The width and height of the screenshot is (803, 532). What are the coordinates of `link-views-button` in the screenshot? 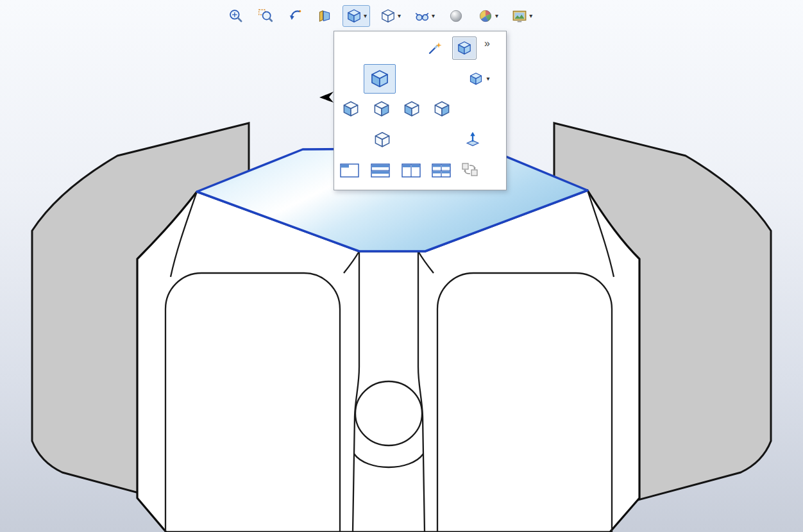 It's located at (470, 170).